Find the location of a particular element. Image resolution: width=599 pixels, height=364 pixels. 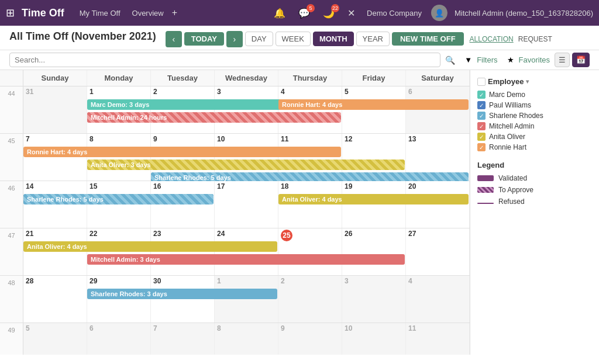

calendar-day: 18 is located at coordinates (310, 204).